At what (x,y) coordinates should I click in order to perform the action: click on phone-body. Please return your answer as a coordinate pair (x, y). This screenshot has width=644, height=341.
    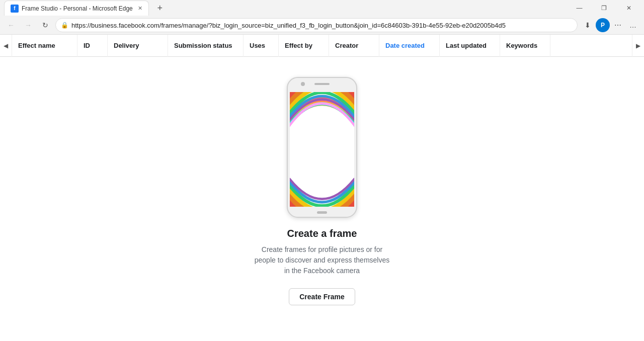
    Looking at the image, I should click on (322, 147).